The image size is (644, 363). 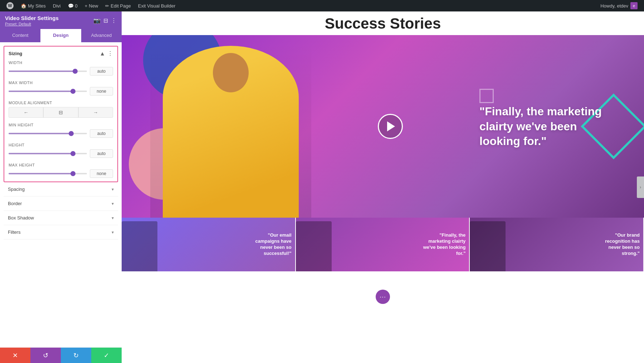 What do you see at coordinates (61, 203) in the screenshot?
I see `border-header: Border ▾` at bounding box center [61, 203].